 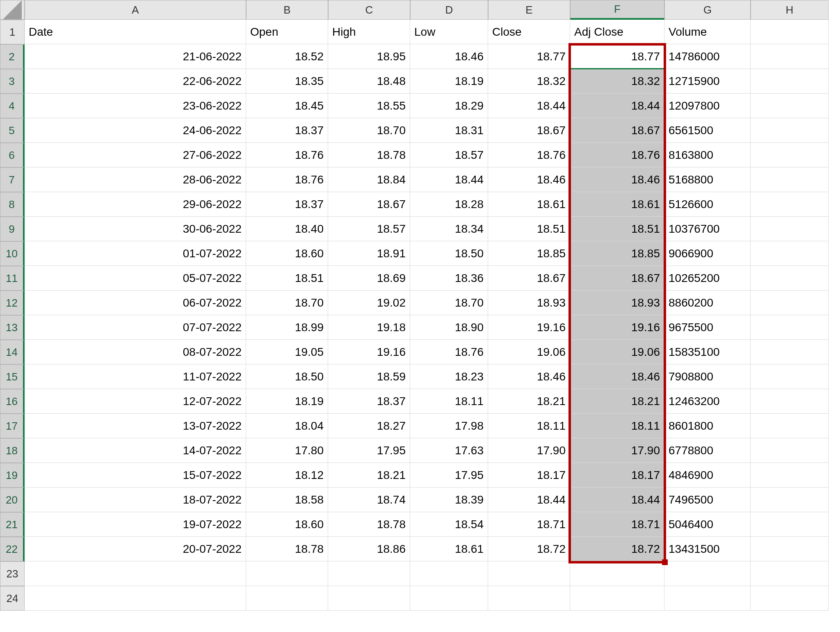 I want to click on cell-B20: 18.58, so click(x=287, y=500).